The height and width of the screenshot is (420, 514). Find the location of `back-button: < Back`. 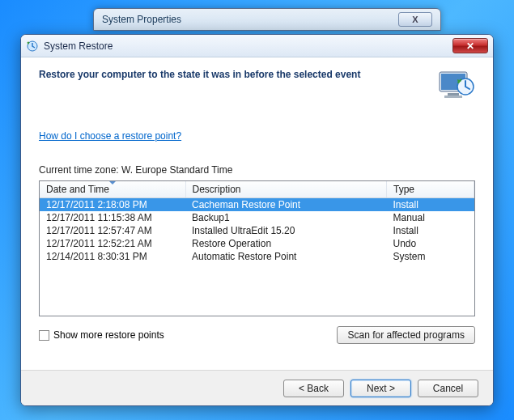

back-button: < Back is located at coordinates (314, 388).